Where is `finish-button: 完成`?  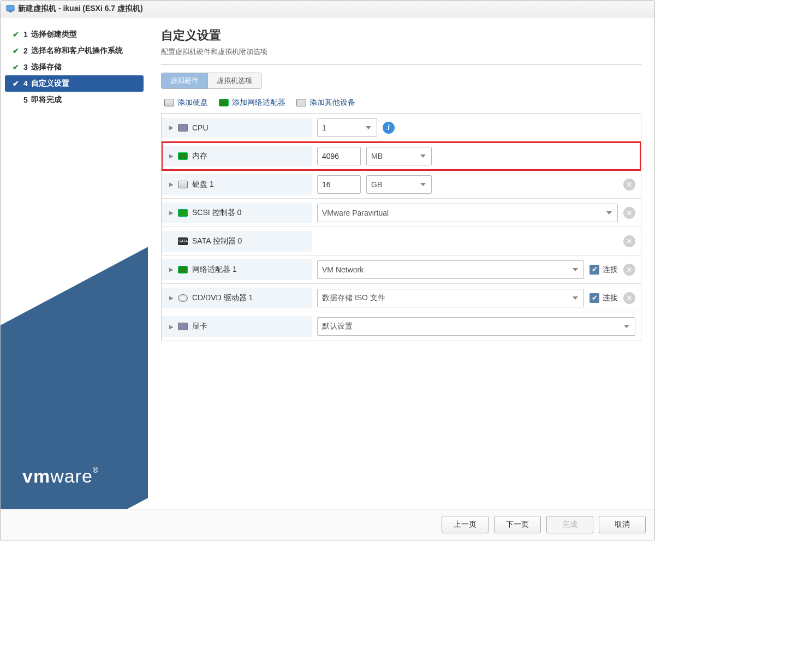 finish-button: 完成 is located at coordinates (570, 525).